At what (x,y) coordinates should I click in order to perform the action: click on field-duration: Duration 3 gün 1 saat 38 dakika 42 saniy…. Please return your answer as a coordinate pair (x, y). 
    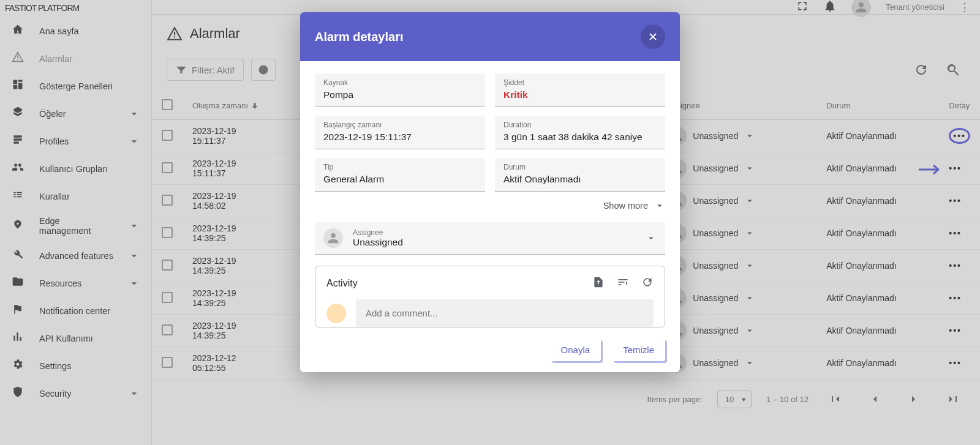
    Looking at the image, I should click on (580, 132).